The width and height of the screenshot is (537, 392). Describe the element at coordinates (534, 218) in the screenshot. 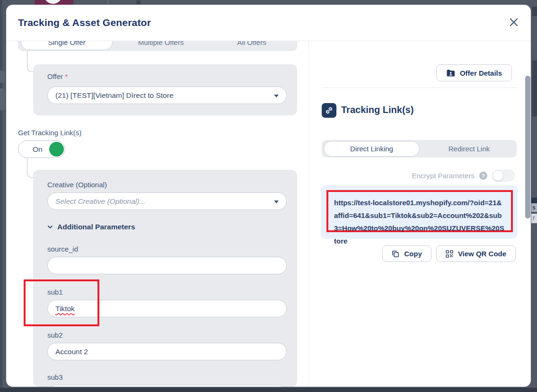

I see `background-text-fragment: f` at that location.